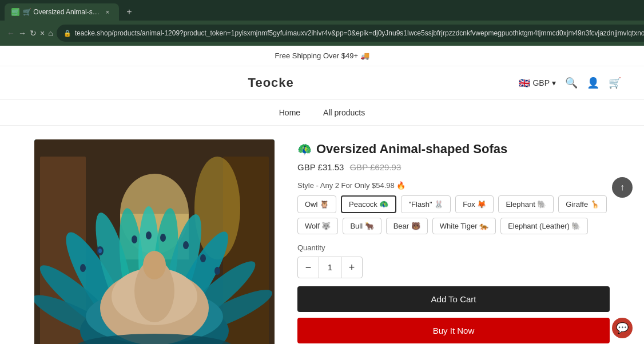  Describe the element at coordinates (318, 226) in the screenshot. I see `style-option-wolf: Wolf 🐺` at that location.